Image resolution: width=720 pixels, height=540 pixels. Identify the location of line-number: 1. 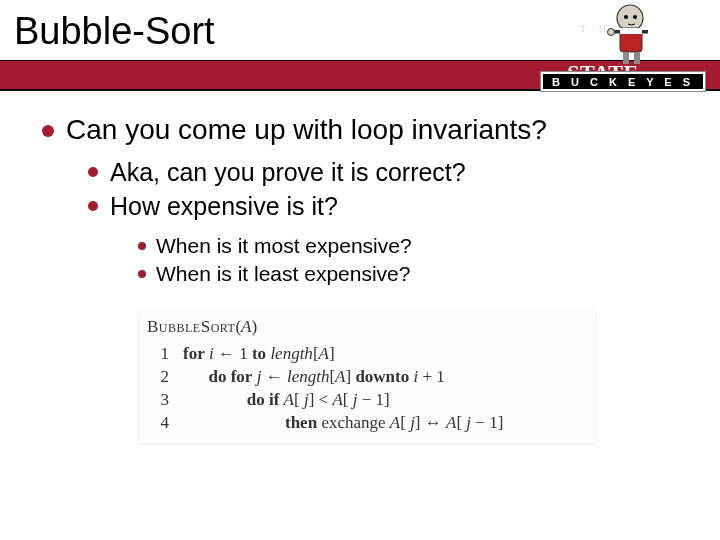
(158, 354).